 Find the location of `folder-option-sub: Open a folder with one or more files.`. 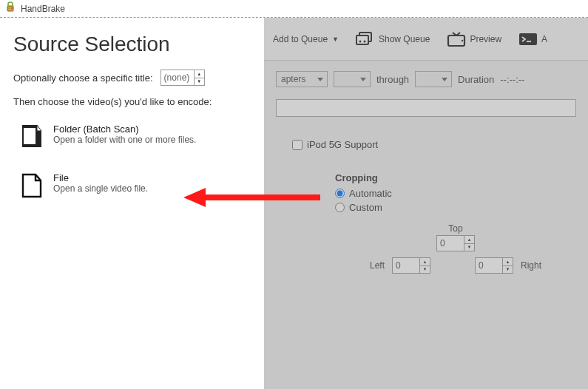

folder-option-sub: Open a folder with one or more files. is located at coordinates (124, 140).